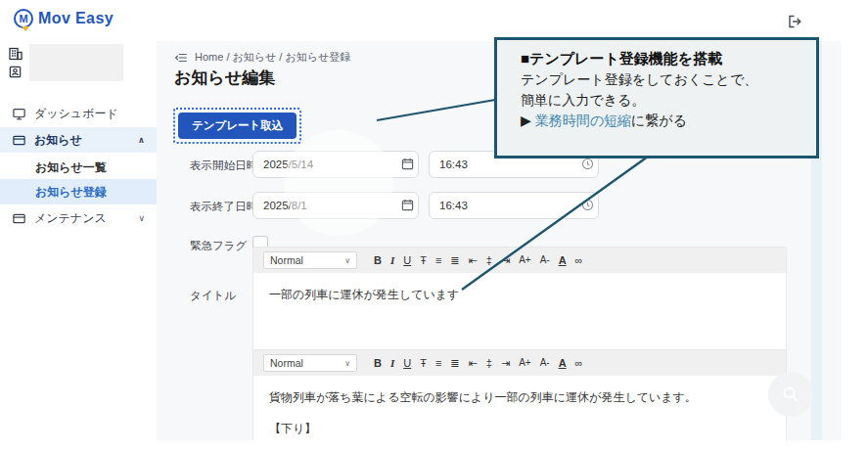  I want to click on chevron-up-icon: ∧, so click(141, 140).